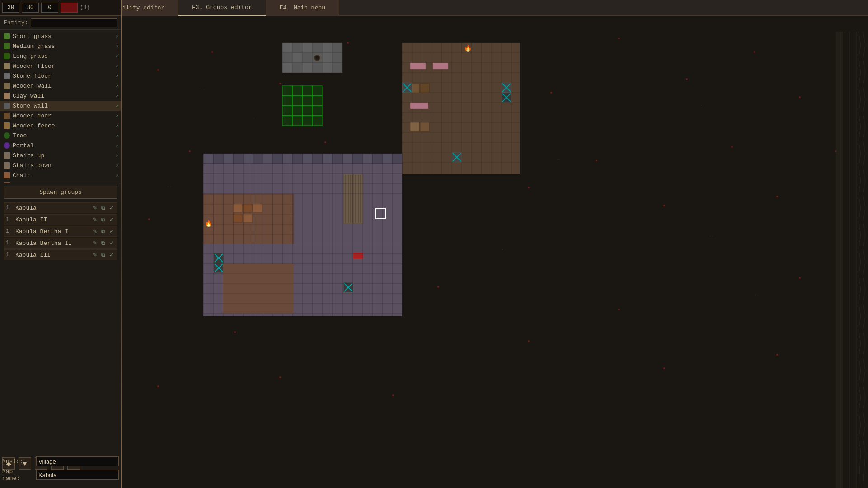 This screenshot has height=488, width=868. Describe the element at coordinates (61, 155) in the screenshot. I see `entity-item-stairs-up: Stairs up ✓` at that location.